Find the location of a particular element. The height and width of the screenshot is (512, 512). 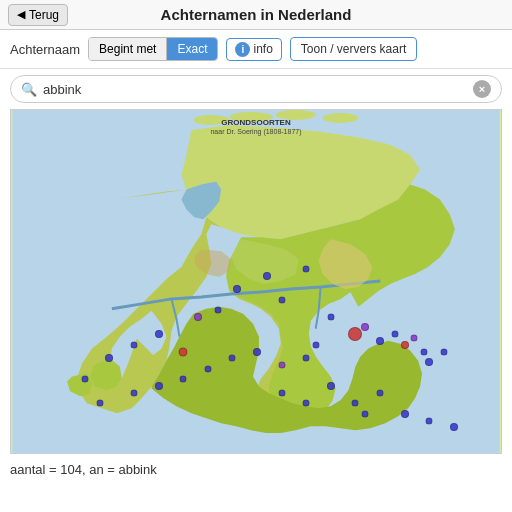

search-bar: 🔍 × is located at coordinates (256, 89).